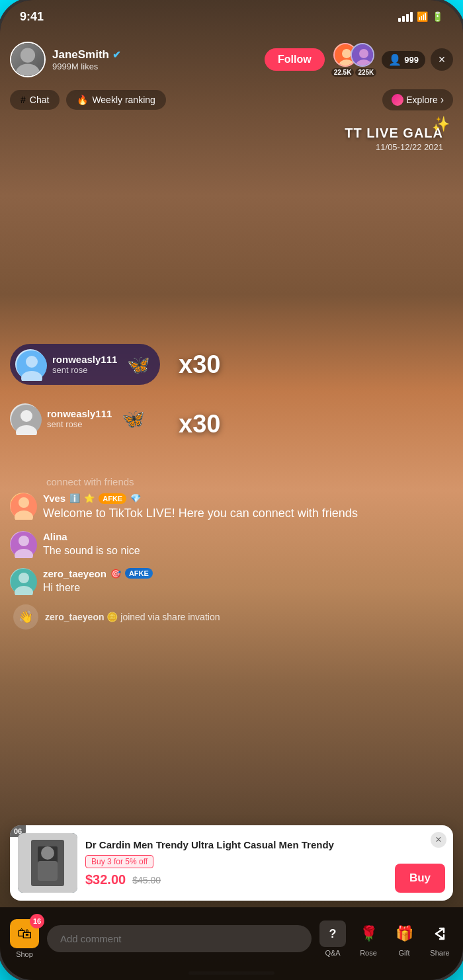 This screenshot has height=980, width=463. I want to click on chat-username-row-zero: zero_taeyeon 🎯 AFKE, so click(248, 574).